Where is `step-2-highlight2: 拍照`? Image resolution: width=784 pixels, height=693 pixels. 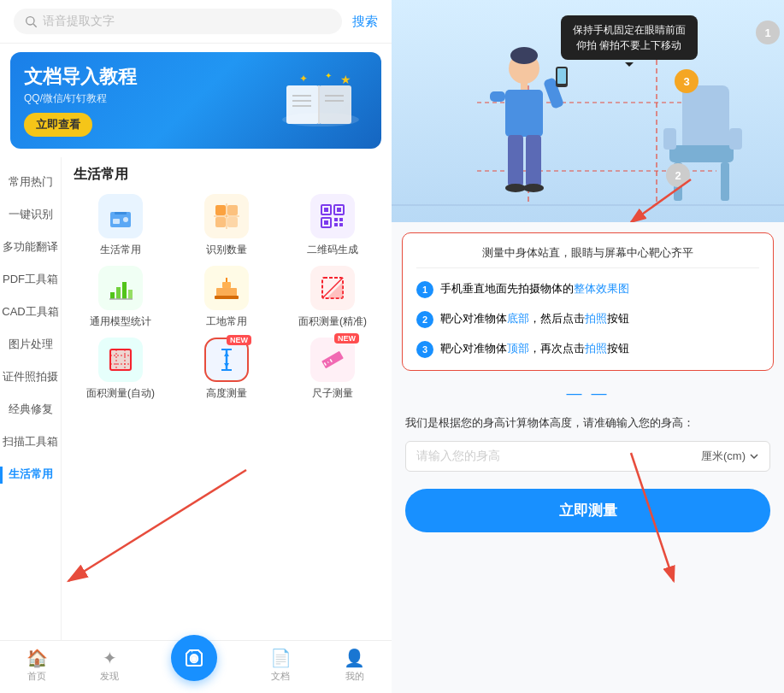 step-2-highlight2: 拍照 is located at coordinates (596, 318).